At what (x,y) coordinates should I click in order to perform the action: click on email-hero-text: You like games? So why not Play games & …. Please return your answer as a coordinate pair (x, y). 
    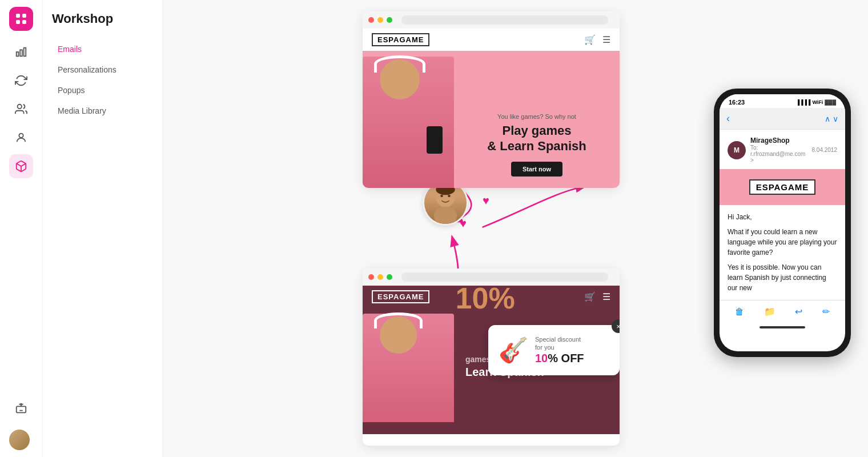
    Looking at the image, I should click on (537, 145).